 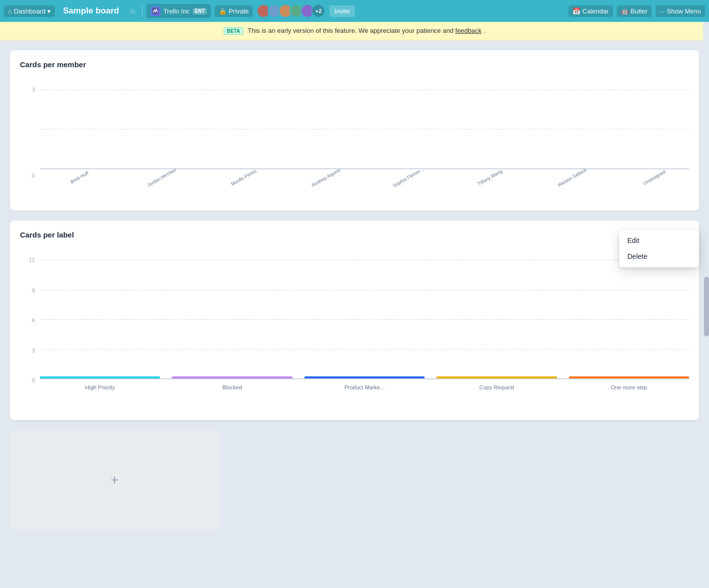 What do you see at coordinates (625, 11) in the screenshot?
I see `butler-icon: 🤖` at bounding box center [625, 11].